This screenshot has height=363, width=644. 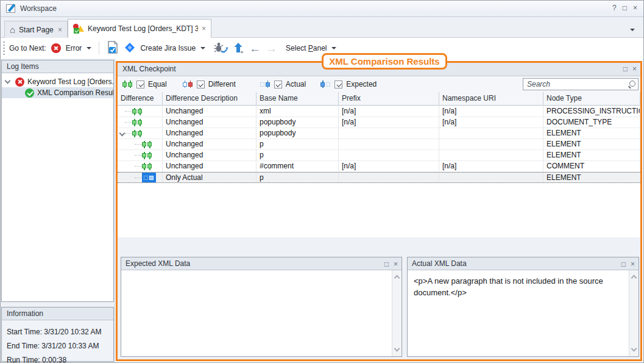 What do you see at coordinates (210, 99) in the screenshot?
I see `column-difference-description: Difference Description` at bounding box center [210, 99].